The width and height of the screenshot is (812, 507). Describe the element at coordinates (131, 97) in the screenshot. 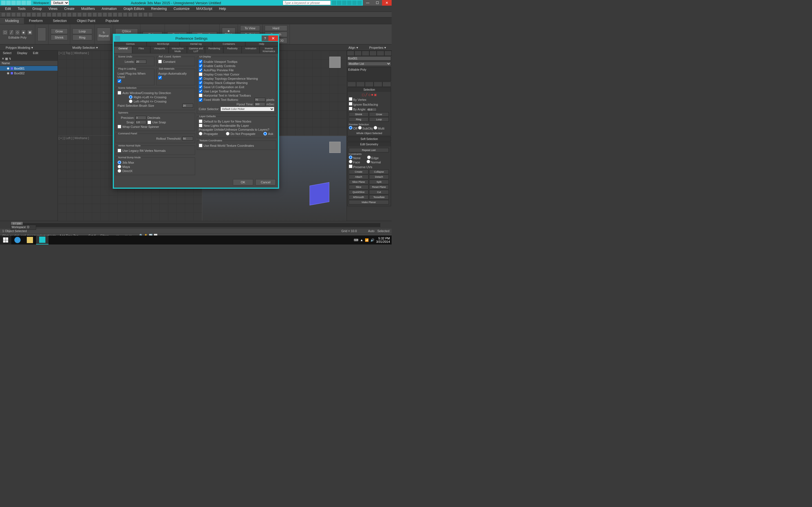

I see `rightleft-radio` at that location.